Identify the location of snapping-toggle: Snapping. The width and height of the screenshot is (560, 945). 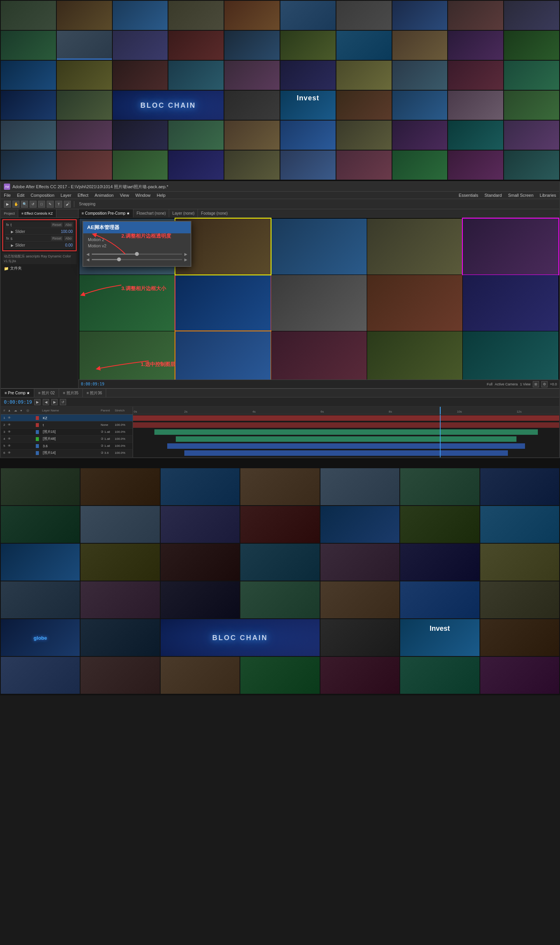
(87, 204).